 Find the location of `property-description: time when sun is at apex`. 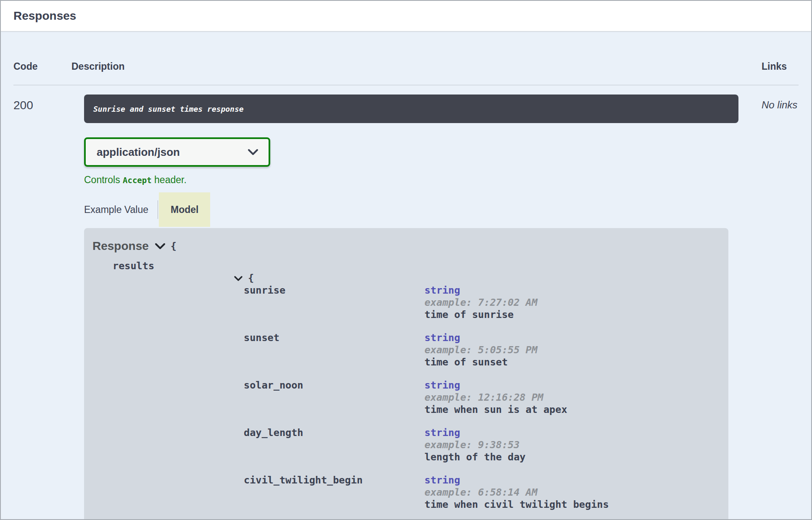

property-description: time when sun is at apex is located at coordinates (577, 410).